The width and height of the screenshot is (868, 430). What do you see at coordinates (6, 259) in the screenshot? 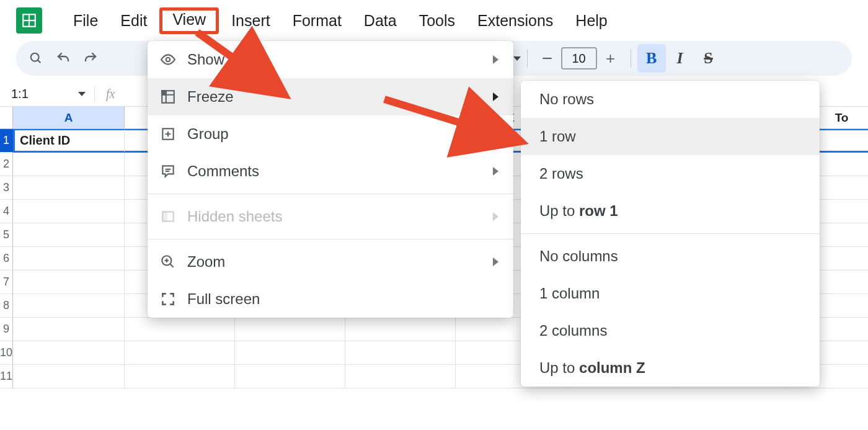
I see `row-header: 6` at bounding box center [6, 259].